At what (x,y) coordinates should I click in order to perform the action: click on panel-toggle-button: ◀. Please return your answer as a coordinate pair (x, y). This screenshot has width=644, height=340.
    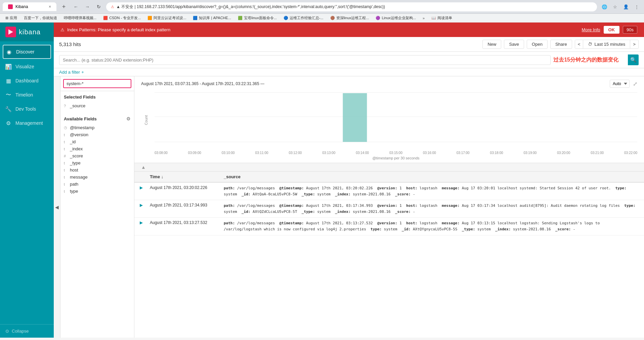
    Looking at the image, I should click on (57, 207).